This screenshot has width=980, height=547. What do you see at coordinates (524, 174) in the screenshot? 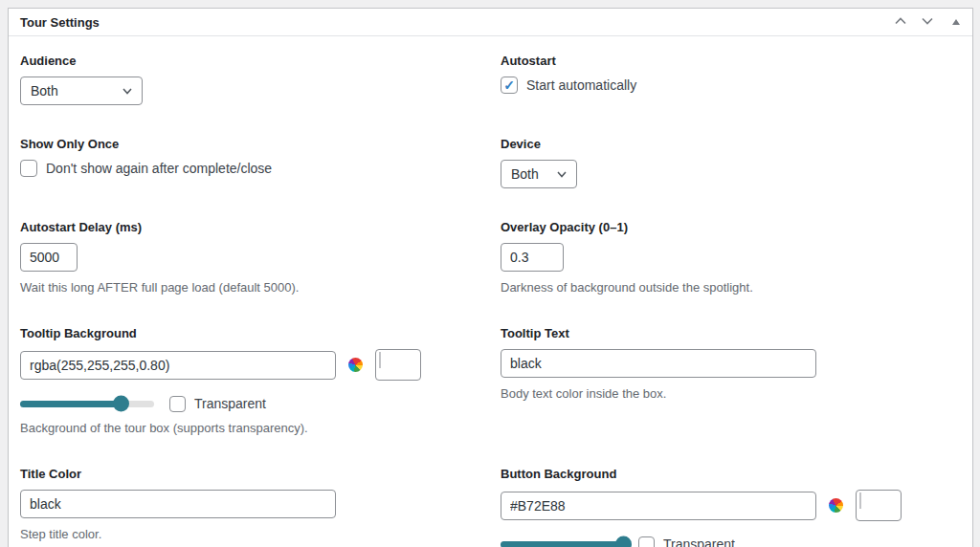
I see `device-select-value: Both` at bounding box center [524, 174].